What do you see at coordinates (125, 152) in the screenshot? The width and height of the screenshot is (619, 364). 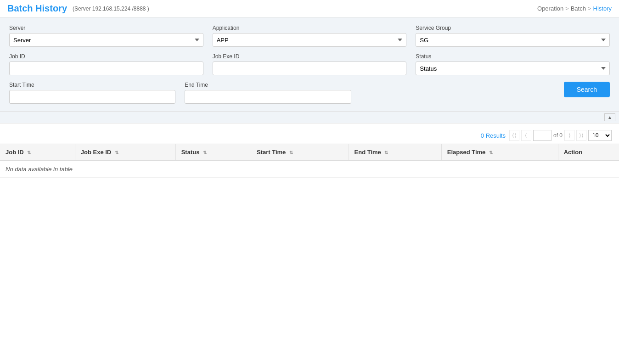 I see `col-job-exe-id: Job Exe ID ⇅` at bounding box center [125, 152].